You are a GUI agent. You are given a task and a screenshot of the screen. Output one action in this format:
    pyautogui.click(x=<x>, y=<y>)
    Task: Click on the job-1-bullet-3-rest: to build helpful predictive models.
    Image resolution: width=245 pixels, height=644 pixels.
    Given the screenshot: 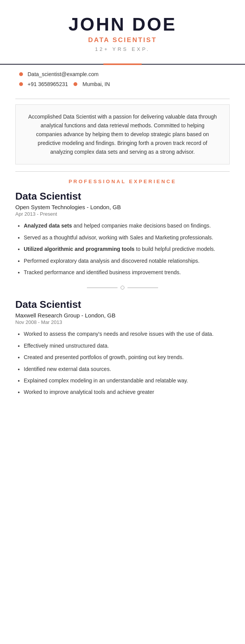 What is the action you would take?
    pyautogui.click(x=175, y=249)
    